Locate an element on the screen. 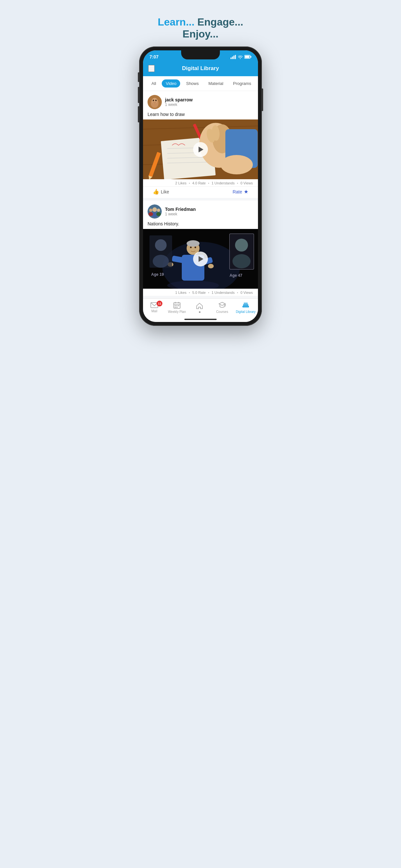 The height and width of the screenshot is (868, 401). phone-button-power is located at coordinates (263, 100).